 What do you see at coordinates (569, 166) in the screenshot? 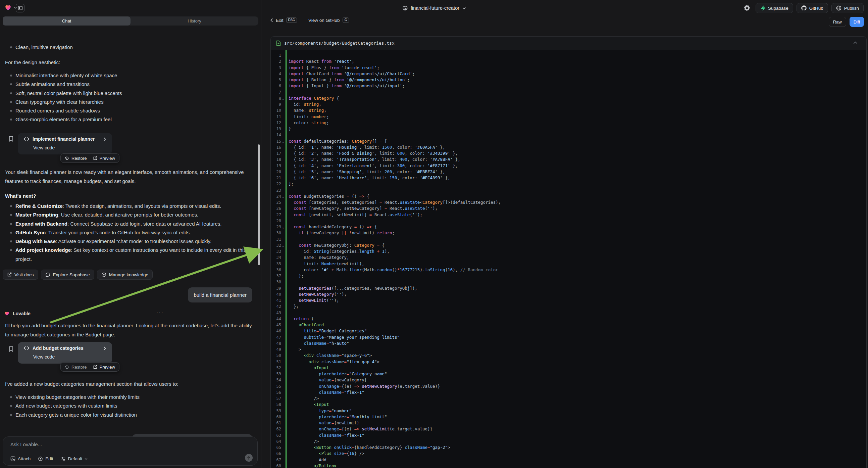
I see `code-line: 19 { id: '4', name: 'Entertainment', lim…` at bounding box center [569, 166].